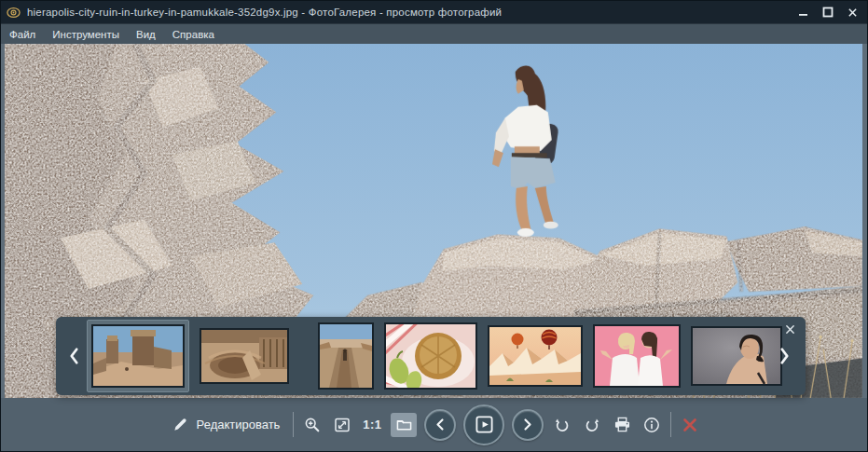  I want to click on close-red-icon, so click(690, 425).